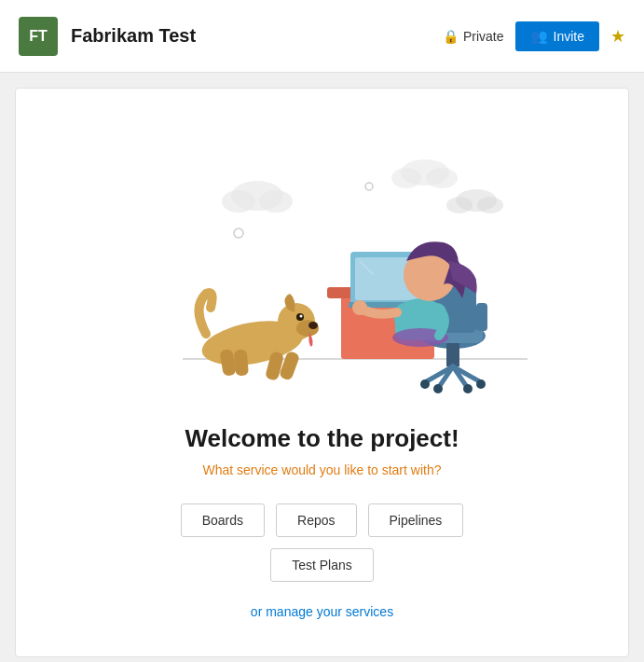 This screenshot has height=662, width=644. Describe the element at coordinates (223, 520) in the screenshot. I see `boards-button: Boards` at that location.